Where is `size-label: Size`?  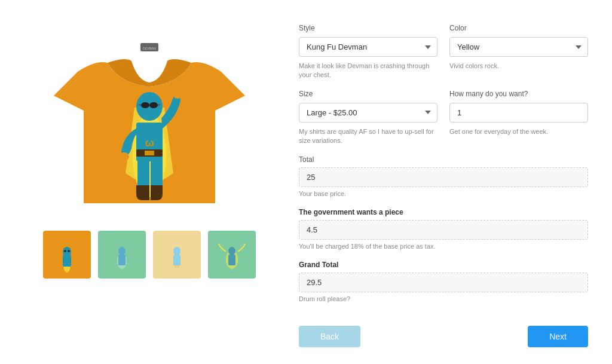
size-label: Size is located at coordinates (368, 94).